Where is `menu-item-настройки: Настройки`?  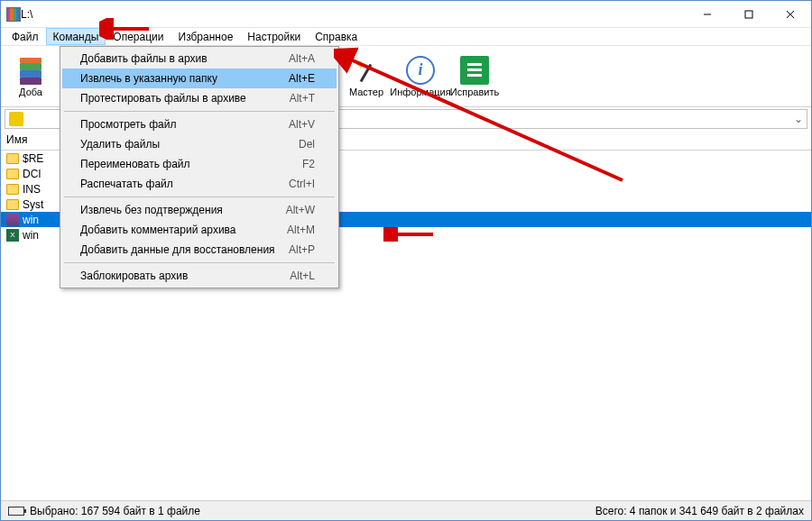 menu-item-настройки: Настройки is located at coordinates (274, 36).